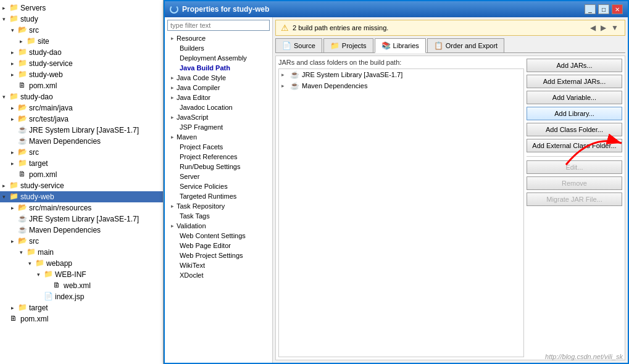  I want to click on nav-item-java-code-style: ▸ Java Code Style, so click(219, 78).